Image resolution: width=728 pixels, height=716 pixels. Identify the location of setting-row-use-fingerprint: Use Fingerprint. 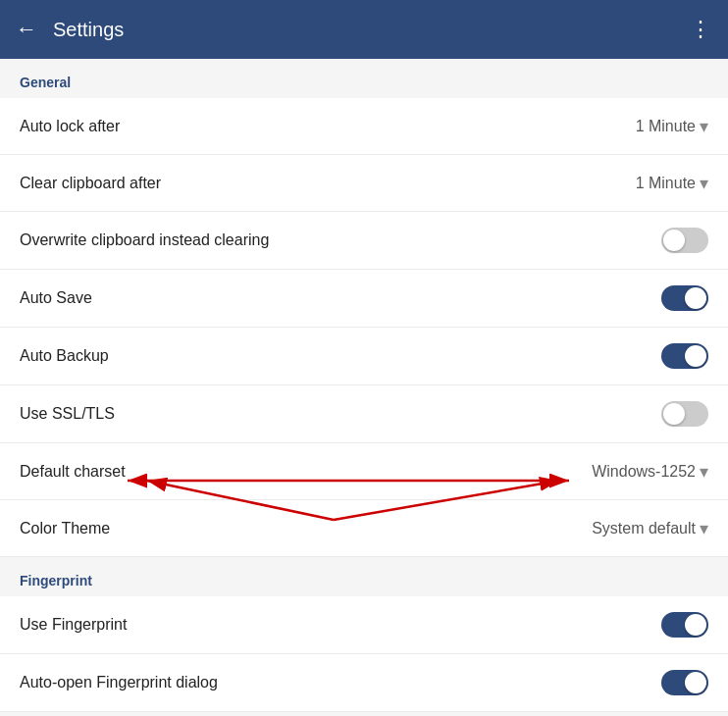
(364, 626).